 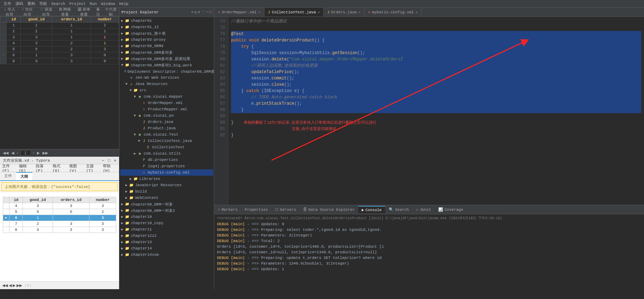 I want to click on menu-project: Project, so click(x=78, y=4).